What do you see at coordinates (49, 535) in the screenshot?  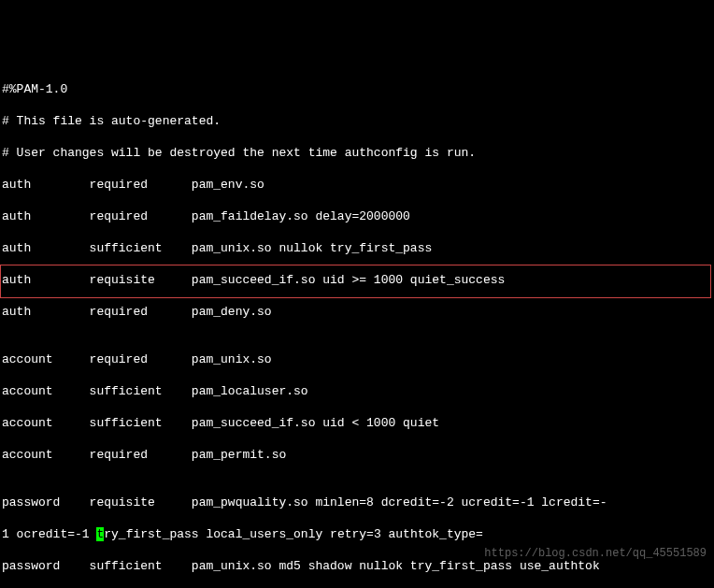 I see `text-segment: 1 ocredit=-1` at bounding box center [49, 535].